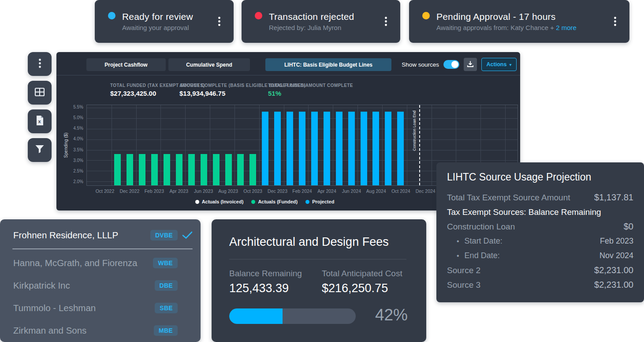 This screenshot has width=644, height=342. I want to click on bar-projected-apr-2024, so click(327, 148).